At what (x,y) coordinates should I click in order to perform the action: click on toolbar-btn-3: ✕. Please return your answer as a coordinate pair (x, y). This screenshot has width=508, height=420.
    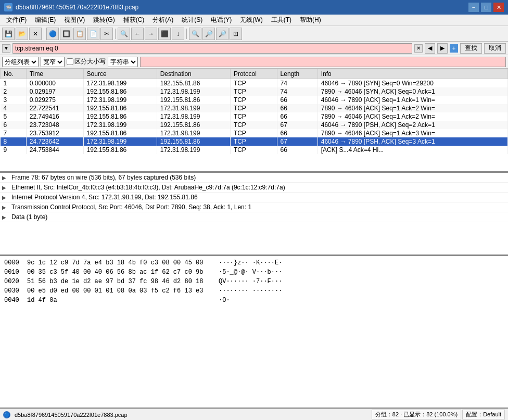
    Looking at the image, I should click on (35, 34).